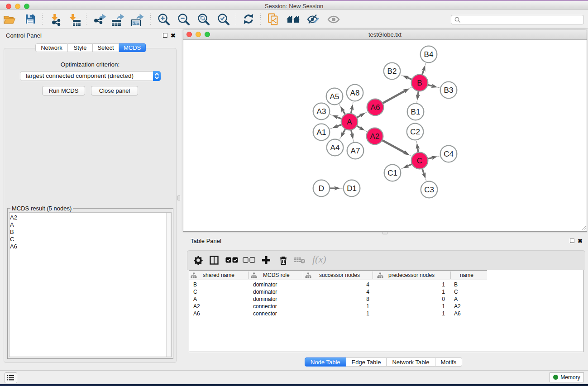 The height and width of the screenshot is (386, 588). Describe the element at coordinates (416, 112) in the screenshot. I see `svg-text: B1` at that location.